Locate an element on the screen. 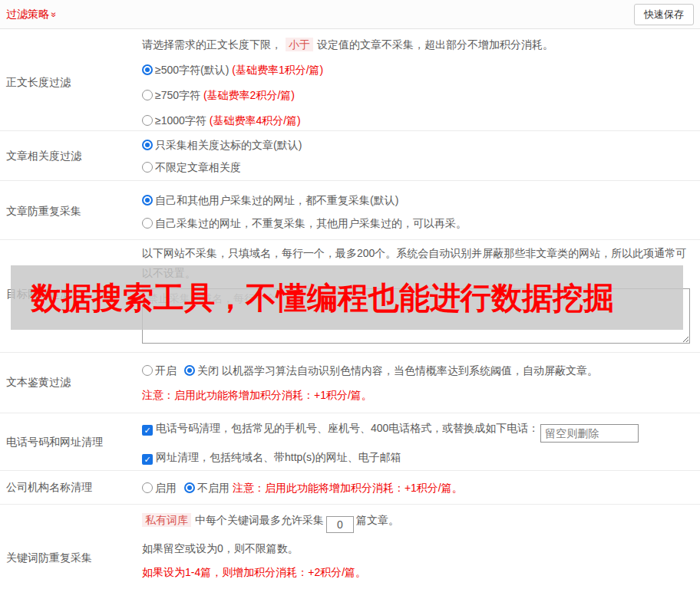  keyword-dedup-label: 关键词防重复采集 is located at coordinates (71, 551).